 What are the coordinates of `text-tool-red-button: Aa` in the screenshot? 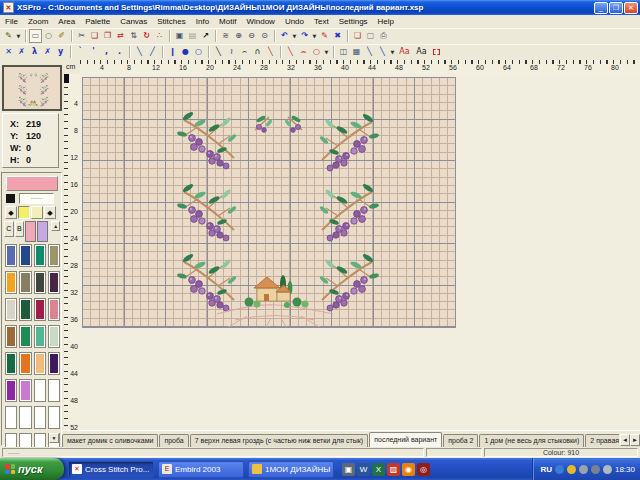 It's located at (404, 52).